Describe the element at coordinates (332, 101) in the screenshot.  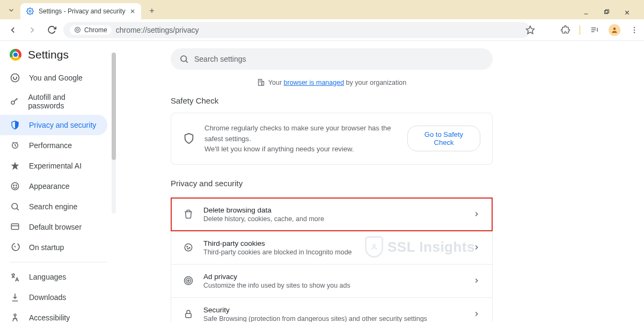
I see `safety-check-title: Safety Check` at that location.